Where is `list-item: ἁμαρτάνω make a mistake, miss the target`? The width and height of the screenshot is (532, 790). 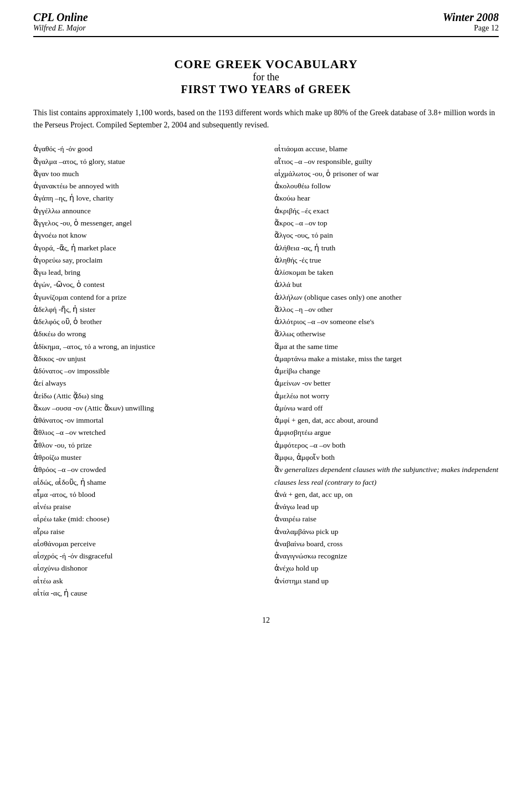 list-item: ἁμαρτάνω make a mistake, miss the target is located at coordinates (387, 359).